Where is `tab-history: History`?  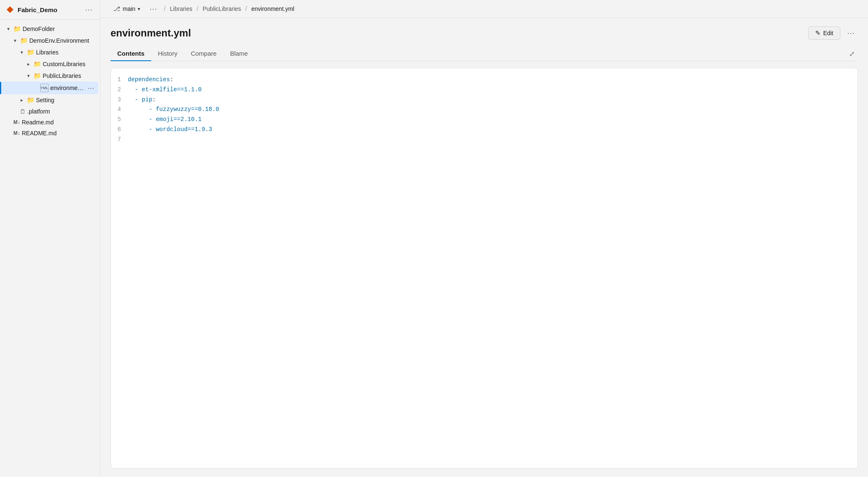 tab-history: History is located at coordinates (167, 54).